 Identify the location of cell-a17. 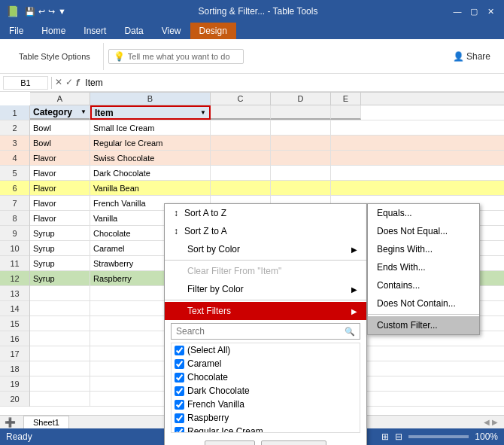
(60, 354).